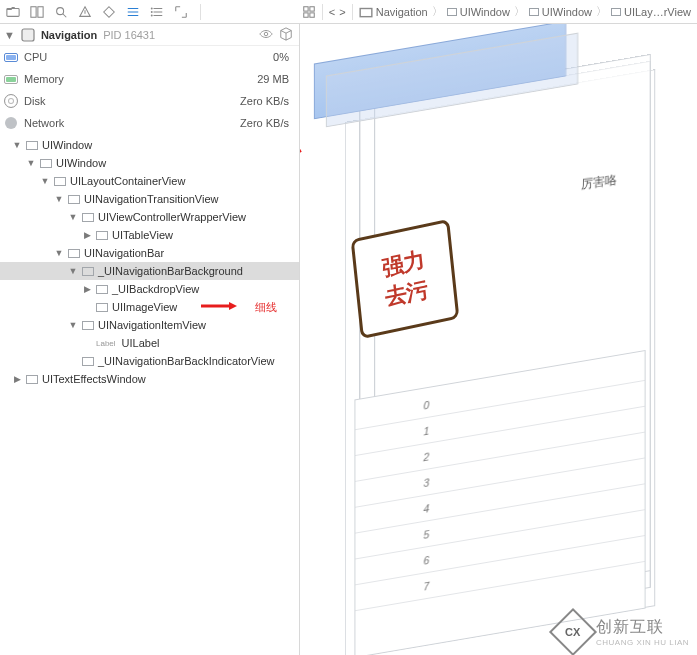 The height and width of the screenshot is (655, 697). Describe the element at coordinates (152, 325) in the screenshot. I see `tree-label: UINavigationItemView` at that location.